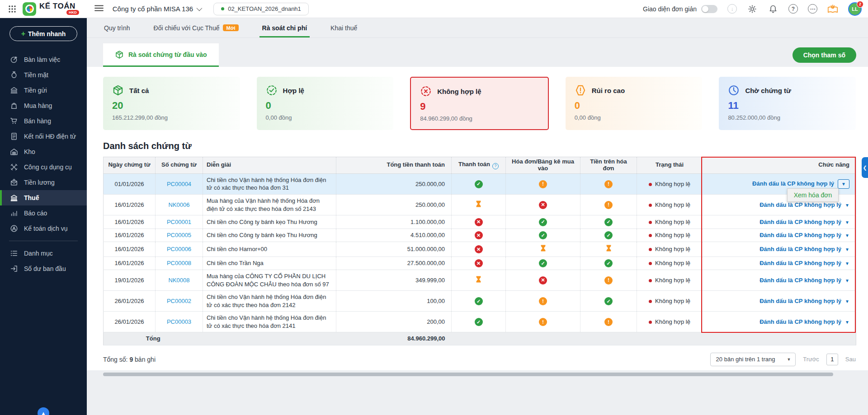  Describe the element at coordinates (495, 166) in the screenshot. I see `column-help-icon: ?` at that location.